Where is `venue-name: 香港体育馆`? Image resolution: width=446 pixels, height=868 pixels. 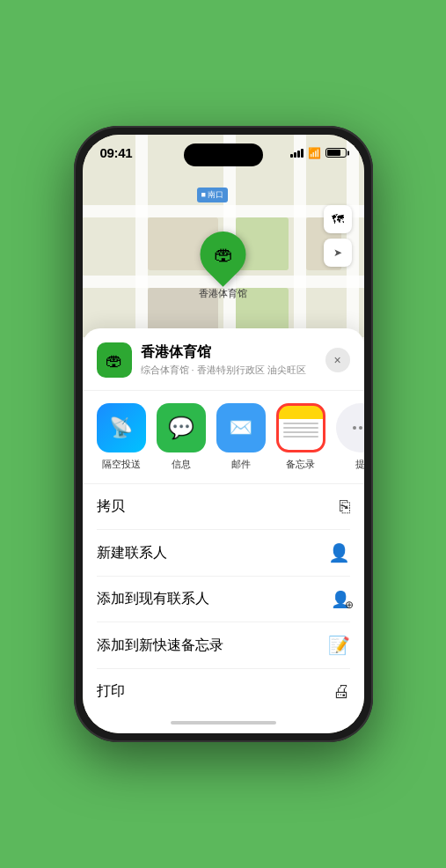
venue-name: 香港体育馆 is located at coordinates (233, 352).